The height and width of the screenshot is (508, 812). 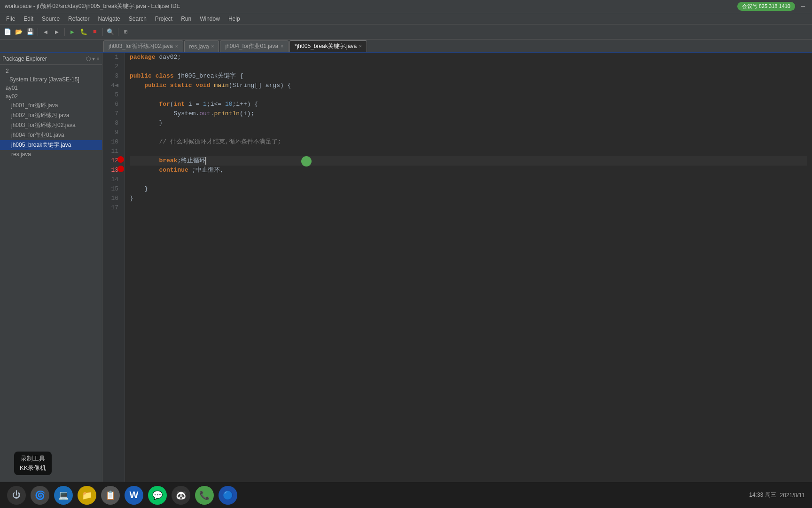 I want to click on taskbar-eclipse-icon: 💻, so click(x=63, y=495).